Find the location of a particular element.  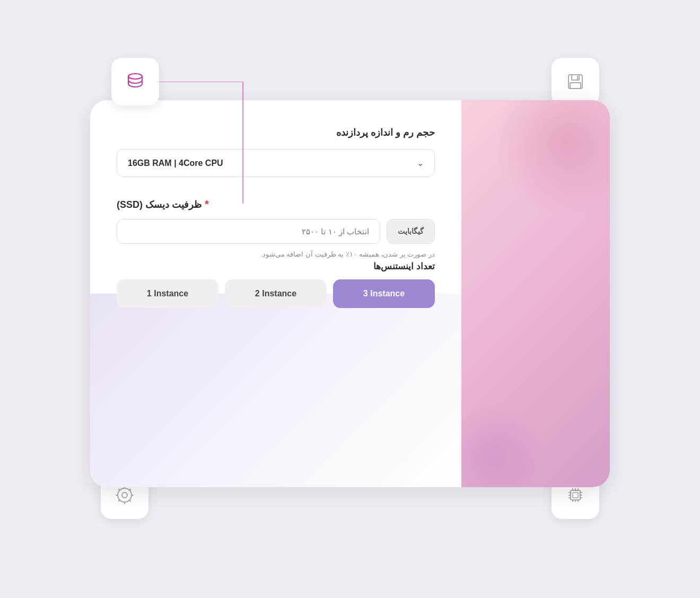

instance-btn-3: 3 Instance is located at coordinates (384, 294).